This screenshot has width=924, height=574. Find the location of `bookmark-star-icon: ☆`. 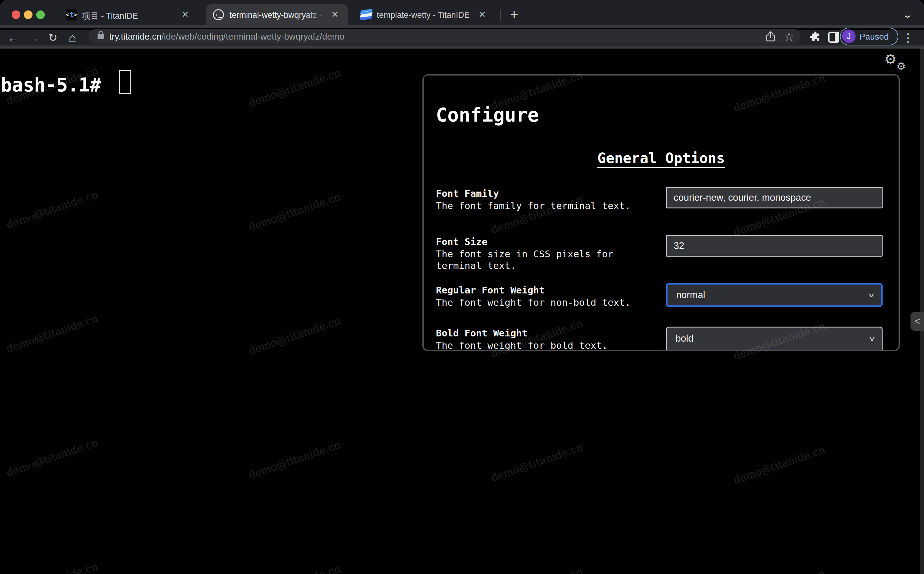

bookmark-star-icon: ☆ is located at coordinates (789, 36).